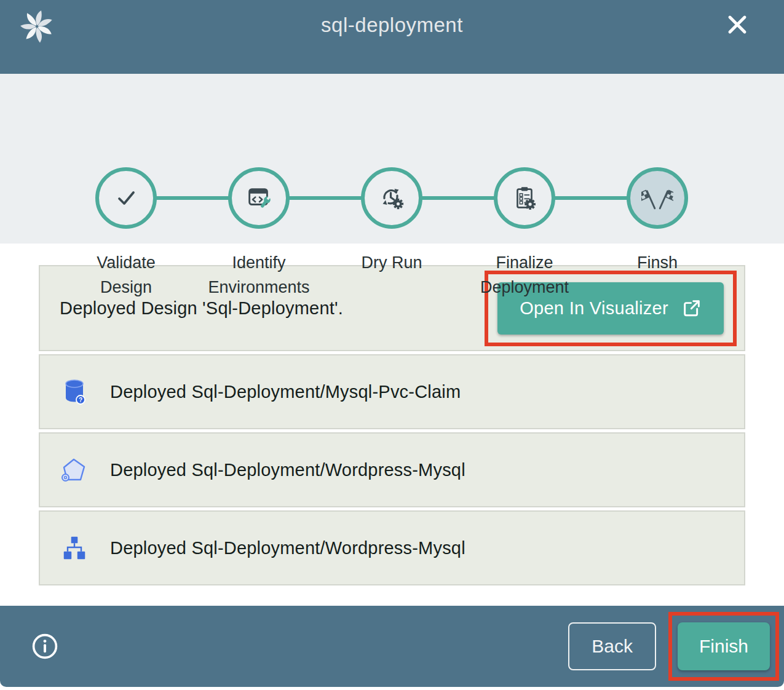  Describe the element at coordinates (392, 392) in the screenshot. I see `deployed-item-row: ? Deployed Sql-Deployment/Mysql-Pvc-Clai…` at that location.